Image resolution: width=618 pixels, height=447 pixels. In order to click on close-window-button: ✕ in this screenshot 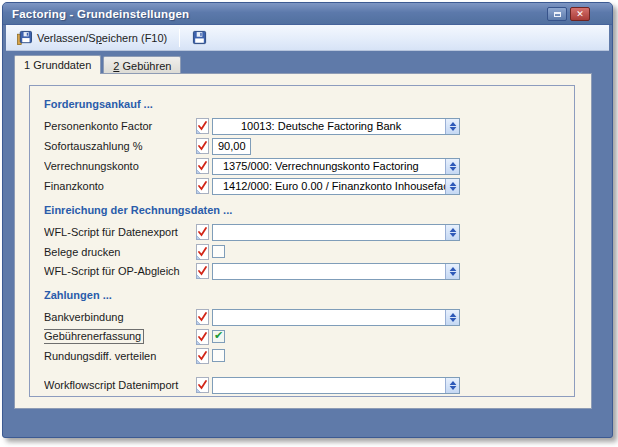, I will do `click(580, 14)`.